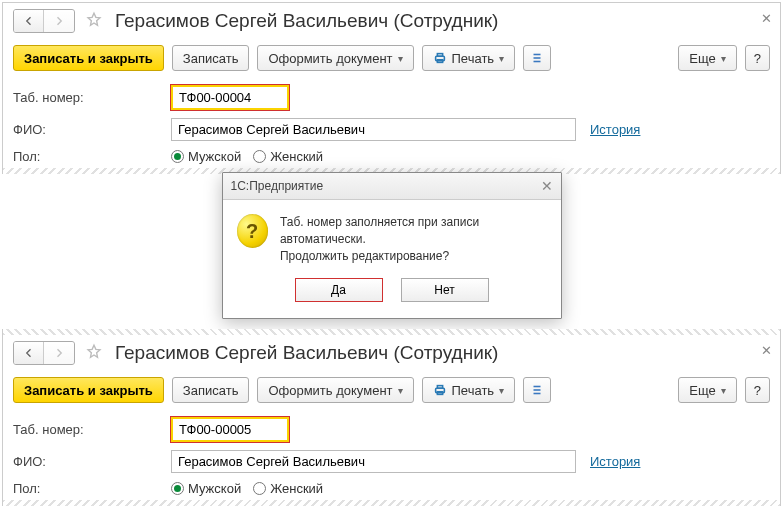  What do you see at coordinates (547, 186) in the screenshot?
I see `dialog-close-icon: ✕` at bounding box center [547, 186].